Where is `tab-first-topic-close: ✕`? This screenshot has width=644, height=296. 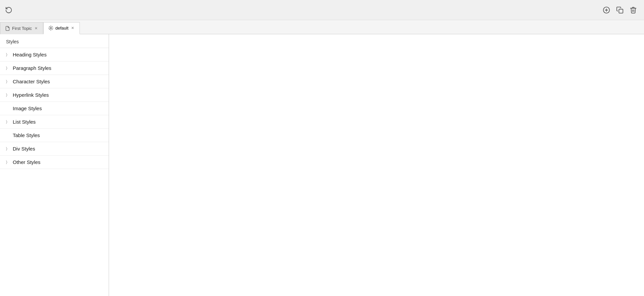 tab-first-topic-close: ✕ is located at coordinates (36, 28).